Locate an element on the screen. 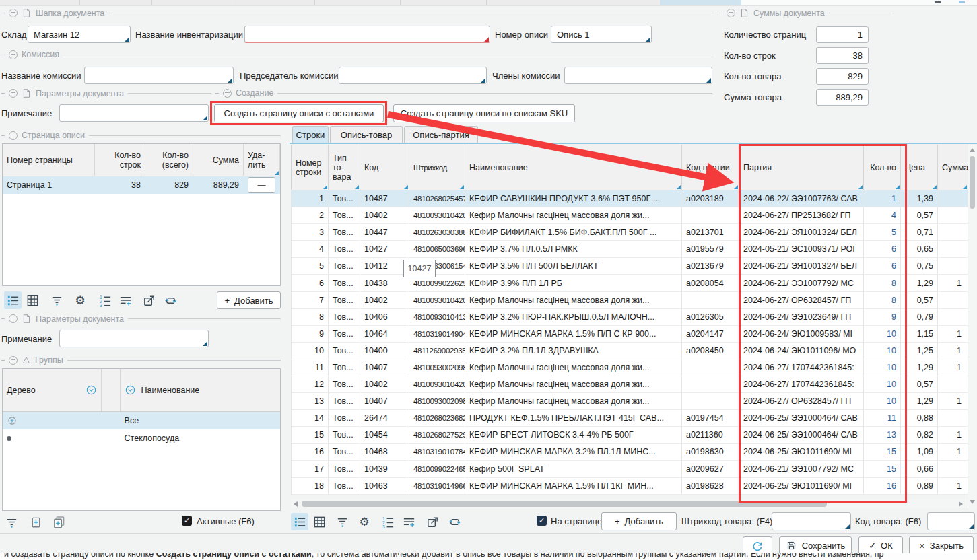 The width and height of the screenshot is (977, 560). column-header: Кол-во строк is located at coordinates (120, 160).